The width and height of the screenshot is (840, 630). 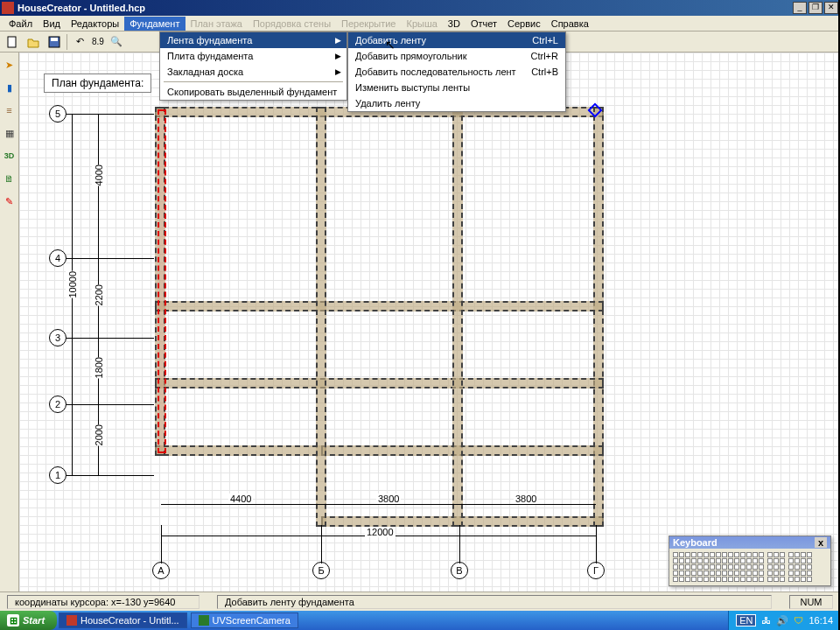 I want to click on submenu-delete-strip: Удалить ленту, so click(x=457, y=103).